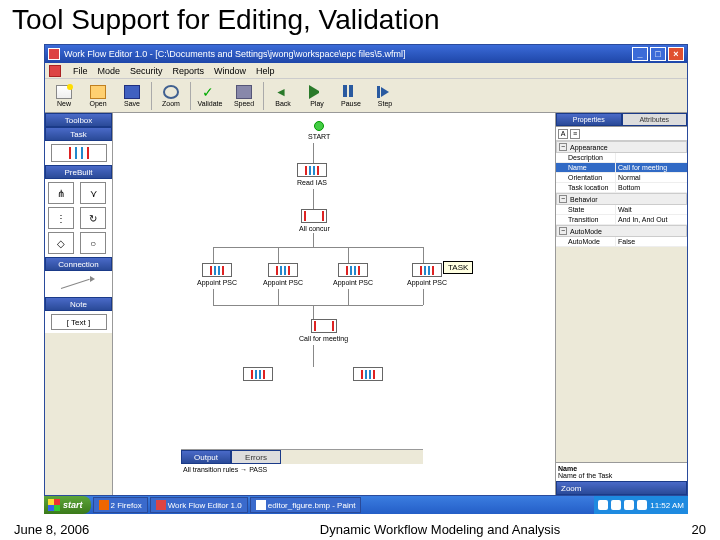 The width and height of the screenshot is (720, 540). Describe the element at coordinates (324, 330) in the screenshot. I see `join-node: Call for meeting` at that location.